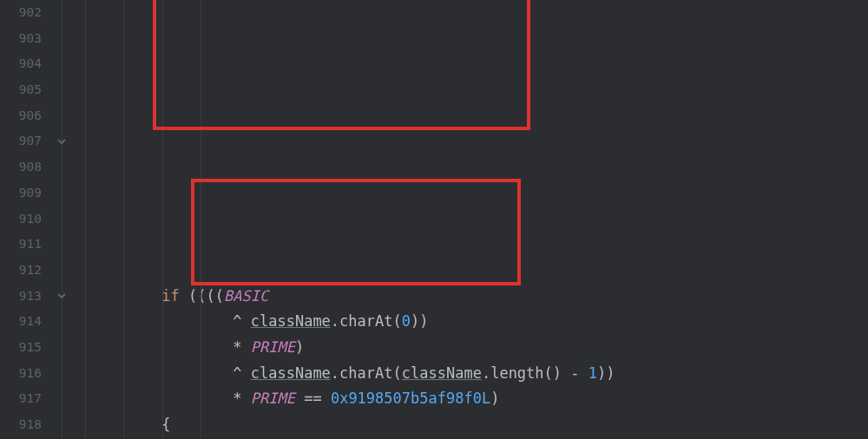 This screenshot has height=439, width=868. Describe the element at coordinates (62, 220) in the screenshot. I see `fold-column` at that location.